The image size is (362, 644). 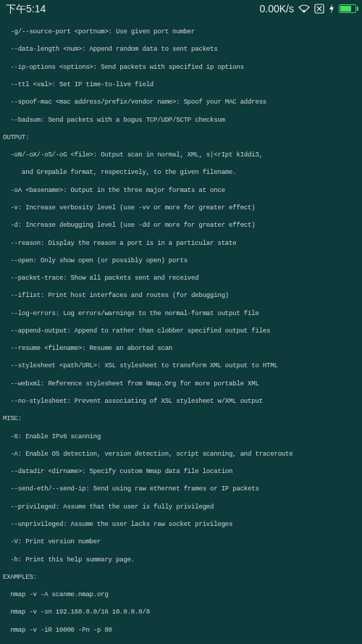 I want to click on misc-header: MISC:, so click(x=181, y=419).